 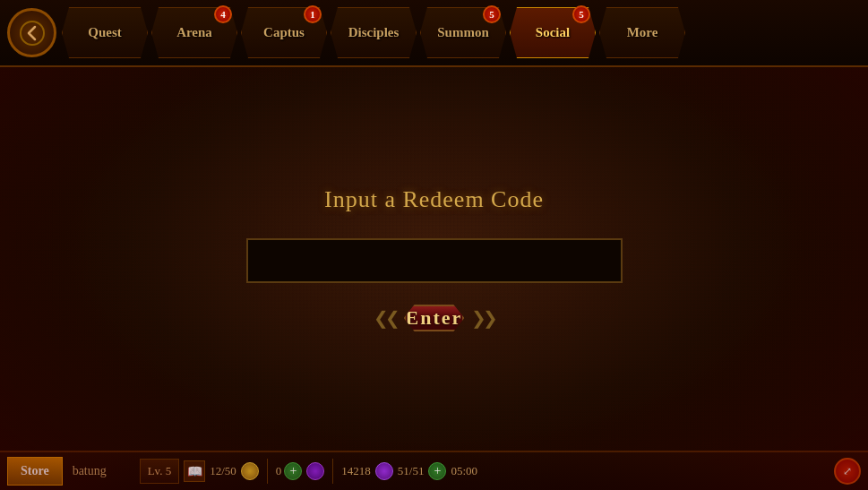 I want to click on redeem-title: Input a Redeem Code, so click(x=434, y=200).